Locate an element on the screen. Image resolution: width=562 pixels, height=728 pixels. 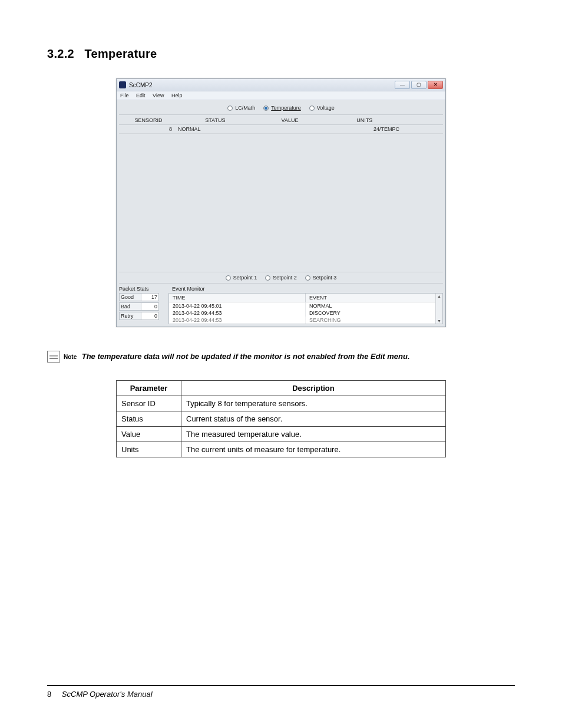
grid-empty-area is located at coordinates (281, 203).